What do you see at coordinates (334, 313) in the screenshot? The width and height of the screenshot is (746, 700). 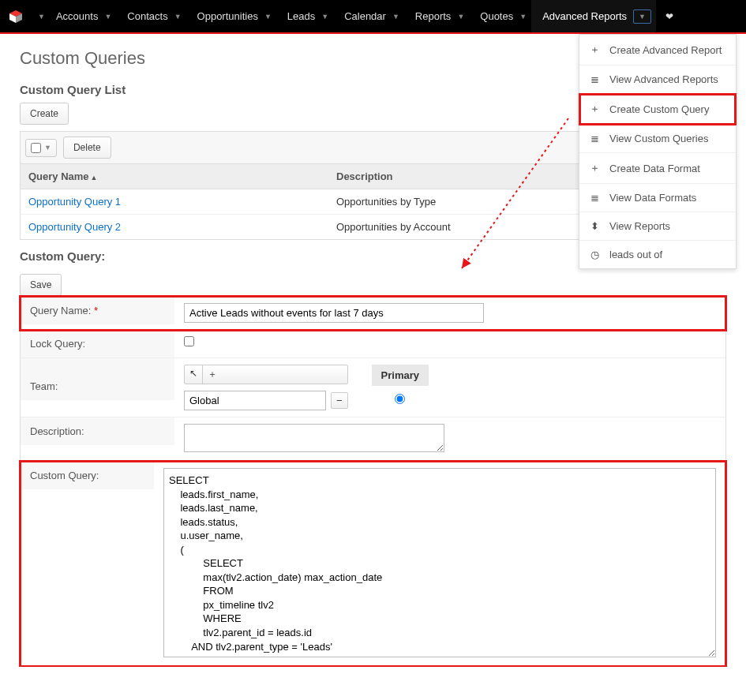 I see `query-name-input` at bounding box center [334, 313].